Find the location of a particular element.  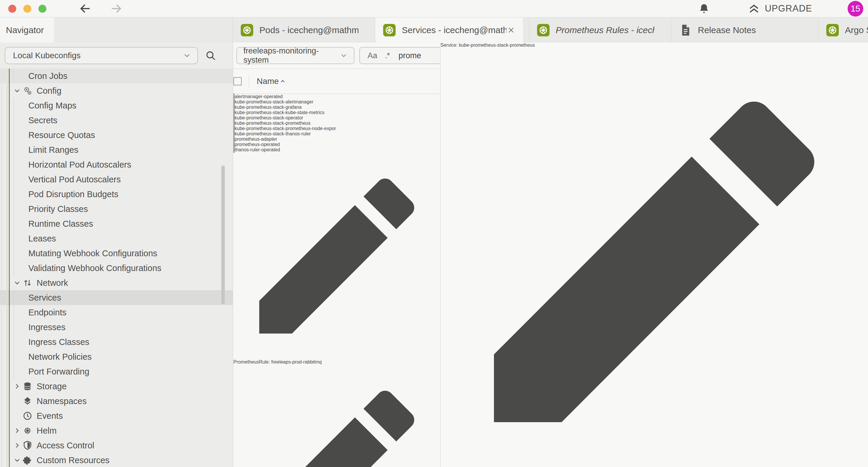

tree-item-label: Endpoints is located at coordinates (47, 313).